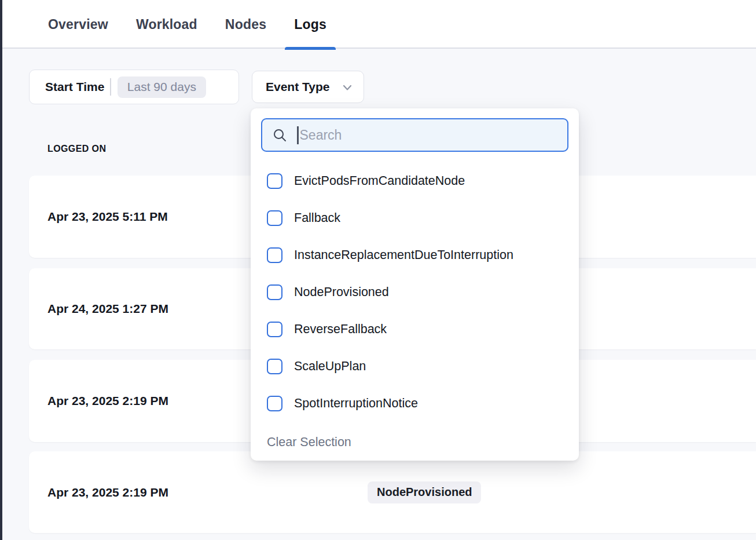 This screenshot has width=756, height=540. Describe the element at coordinates (167, 24) in the screenshot. I see `tab-workload: Workload` at that location.